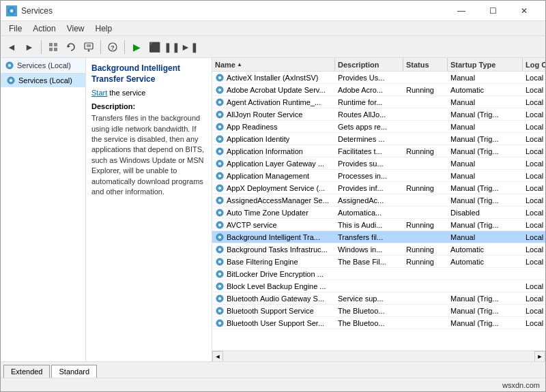 This screenshot has width=546, height=392. I want to click on cell-service-desc: Adobe Acro..., so click(369, 90).